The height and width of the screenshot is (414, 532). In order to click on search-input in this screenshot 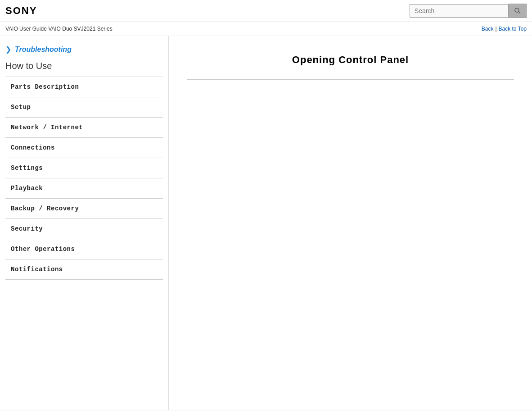, I will do `click(459, 11)`.